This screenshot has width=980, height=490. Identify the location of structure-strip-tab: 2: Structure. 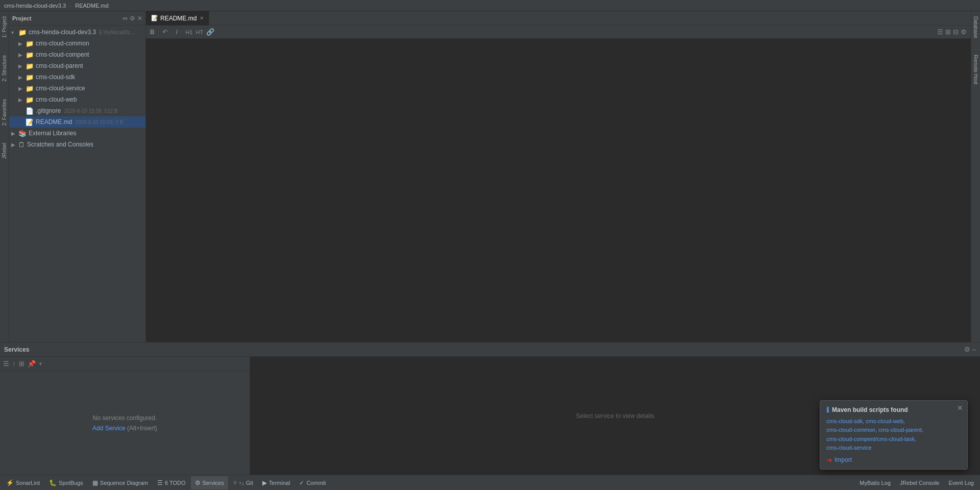
(4, 68).